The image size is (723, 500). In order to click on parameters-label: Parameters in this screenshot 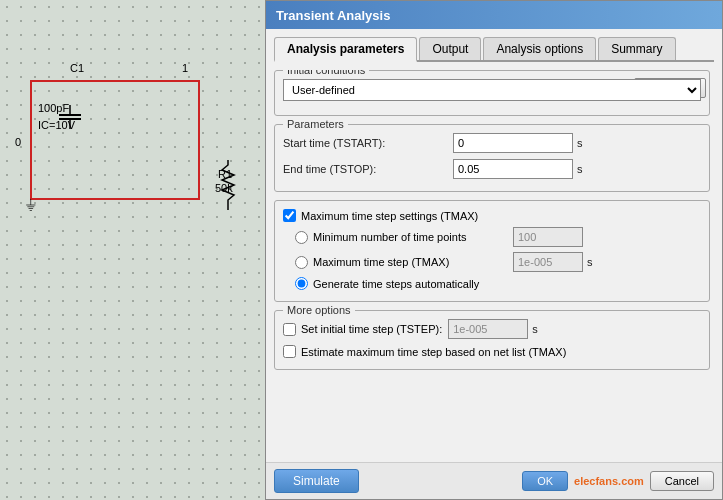, I will do `click(316, 124)`.